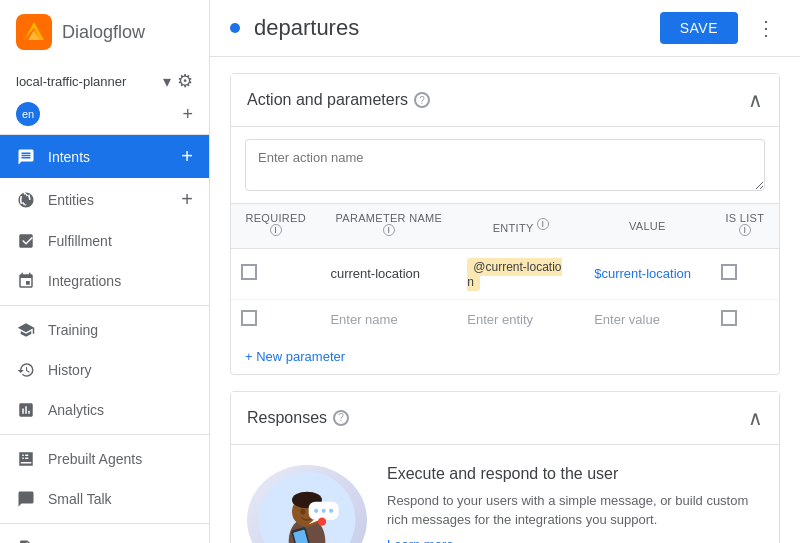 This screenshot has width=800, height=543. Describe the element at coordinates (104, 410) in the screenshot. I see `sidebar-item-analytics: Analytics` at that location.